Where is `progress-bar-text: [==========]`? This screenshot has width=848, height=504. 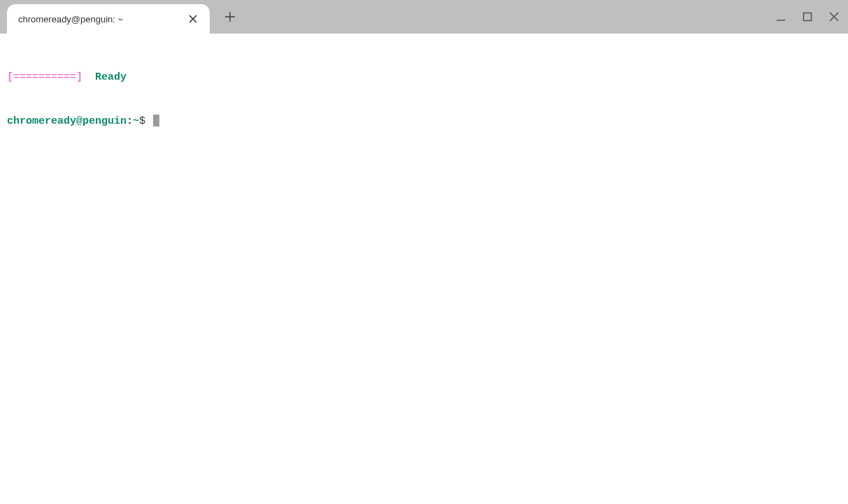
progress-bar-text: [==========] is located at coordinates (45, 77).